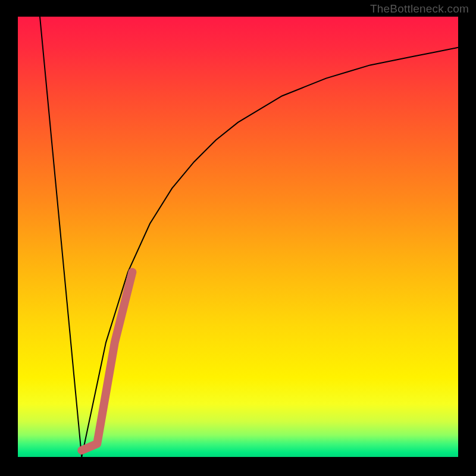  I want to click on watermark-label: TheBottleneck.com, so click(419, 9).